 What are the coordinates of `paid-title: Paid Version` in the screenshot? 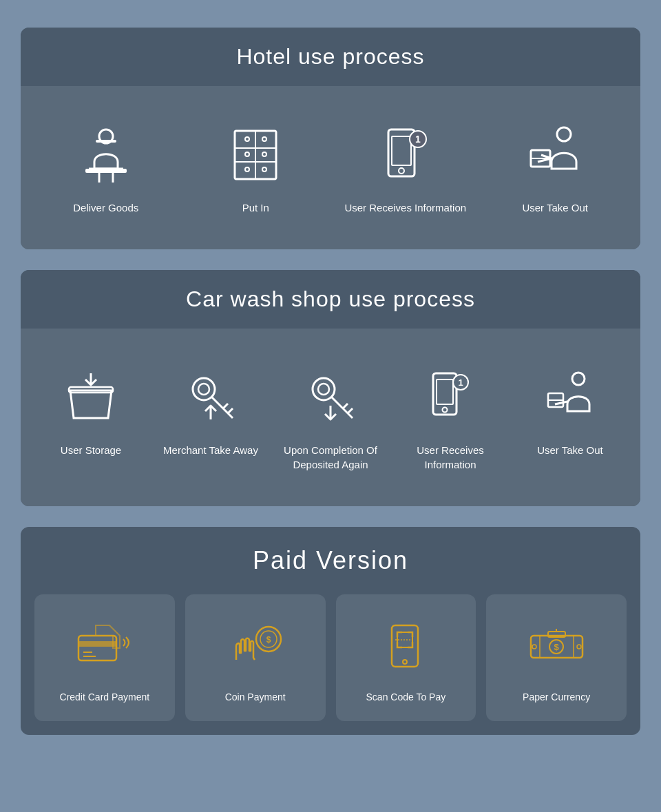 It's located at (330, 561).